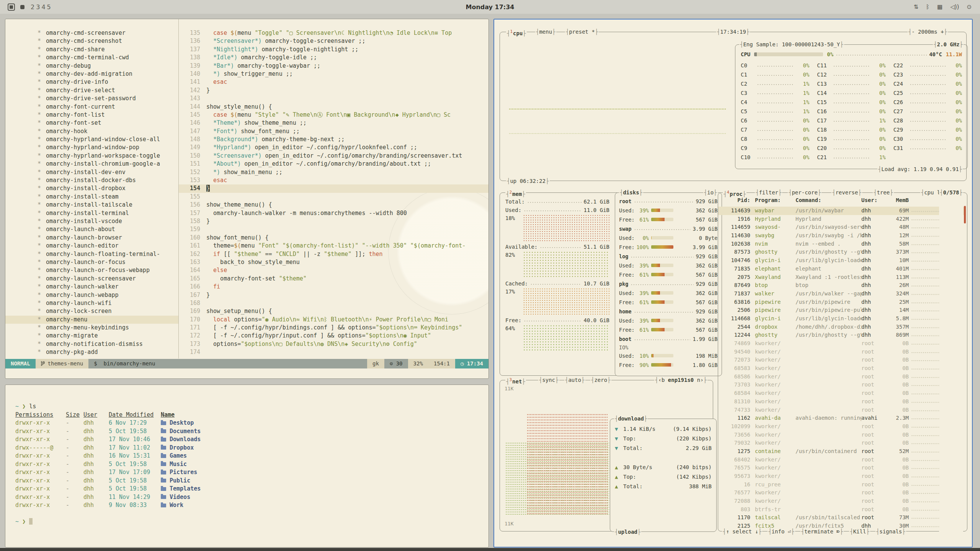 The height and width of the screenshot is (551, 980). What do you see at coordinates (516, 193) in the screenshot?
I see `mem-box-label: 2mem` at bounding box center [516, 193].